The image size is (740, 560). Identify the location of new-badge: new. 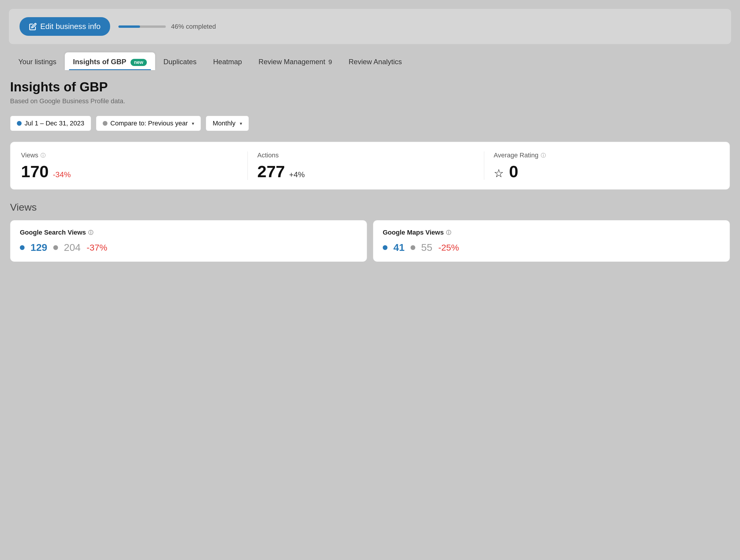
(138, 62).